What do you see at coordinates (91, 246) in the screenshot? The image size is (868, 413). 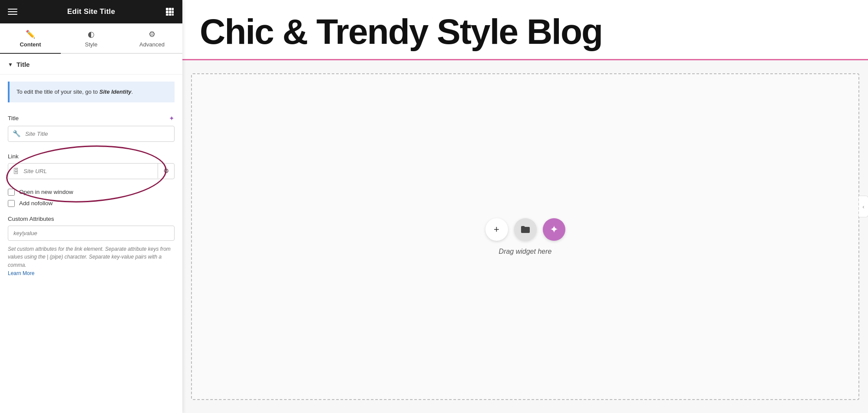 I see `custom-attributes-section: Custom Attributes Set custom attributes …` at bounding box center [91, 246].